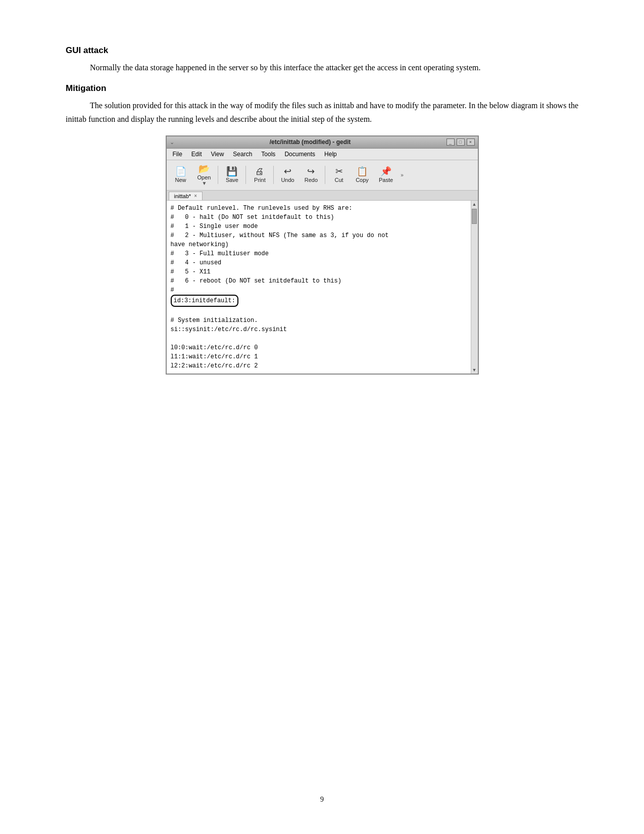 The image size is (644, 834). Describe the element at coordinates (319, 245) in the screenshot. I see `code-line-5: have networking)` at that location.